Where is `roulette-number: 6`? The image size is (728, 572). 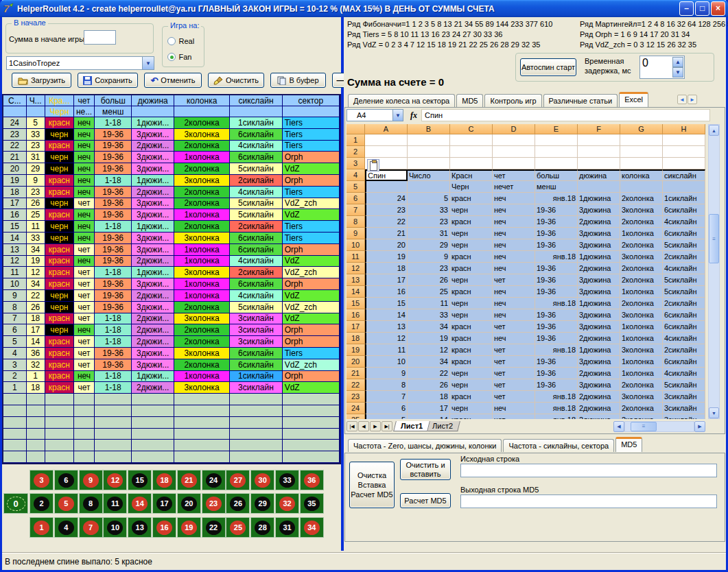 roulette-number: 6 is located at coordinates (66, 480).